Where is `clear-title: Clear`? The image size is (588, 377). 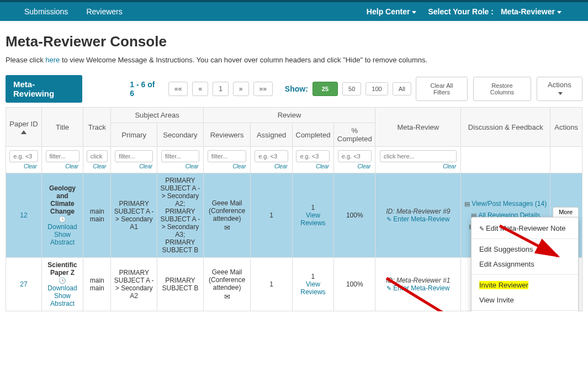 clear-title: Clear is located at coordinates (62, 167).